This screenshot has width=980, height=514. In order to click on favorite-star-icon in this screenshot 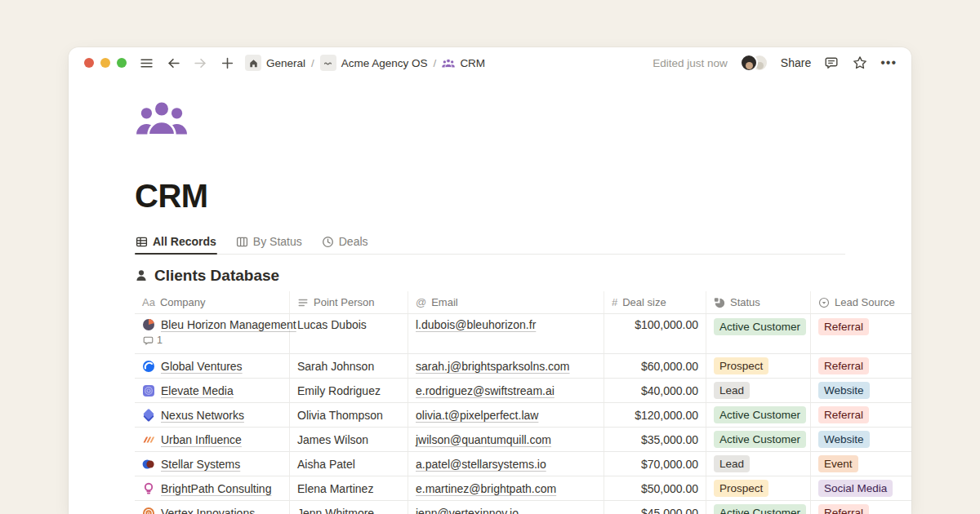, I will do `click(860, 63)`.